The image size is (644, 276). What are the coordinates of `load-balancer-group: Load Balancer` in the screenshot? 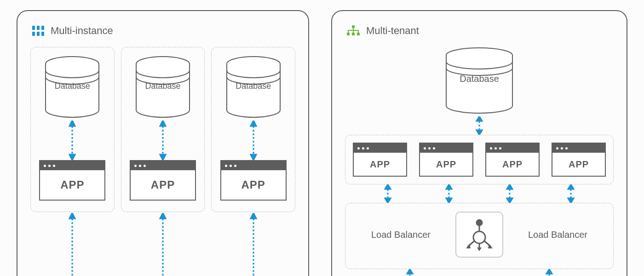 It's located at (479, 236).